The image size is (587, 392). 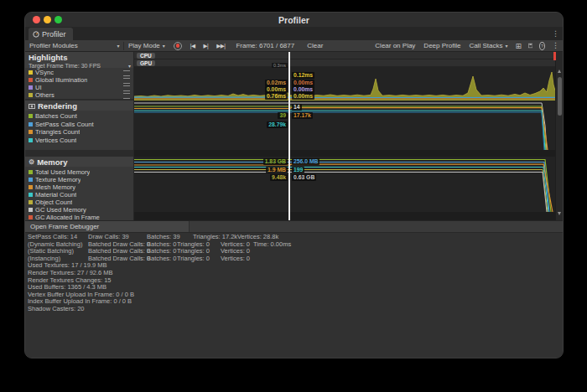 I want to click on stats-line: Index Buffer Upload In Frame: 0 / 0 B, so click(x=295, y=302).